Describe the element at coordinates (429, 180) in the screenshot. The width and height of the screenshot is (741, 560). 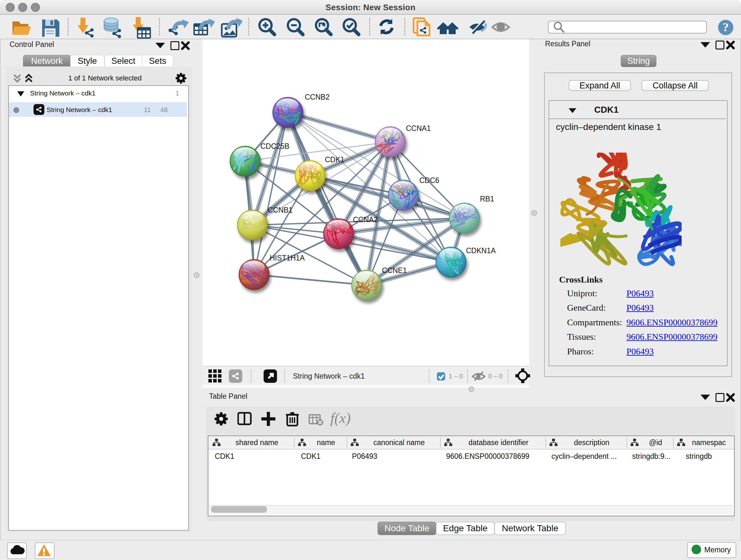
I see `svg-text: CDC6` at that location.